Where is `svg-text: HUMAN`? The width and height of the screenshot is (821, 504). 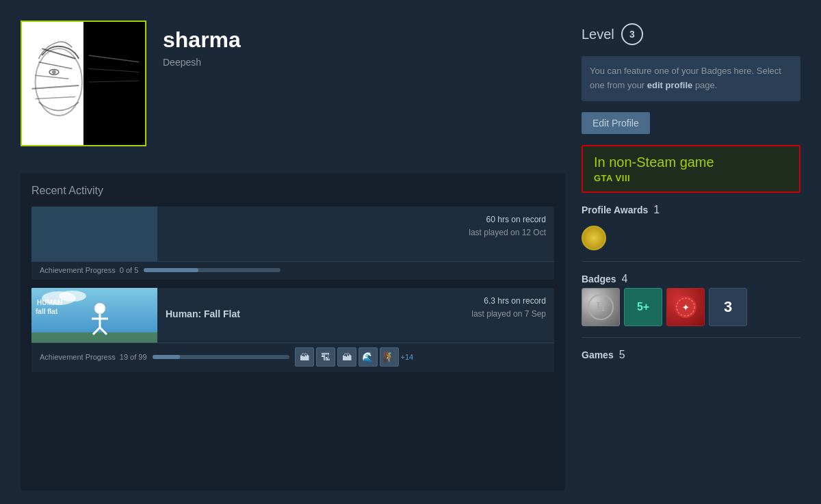 svg-text: HUMAN is located at coordinates (49, 302).